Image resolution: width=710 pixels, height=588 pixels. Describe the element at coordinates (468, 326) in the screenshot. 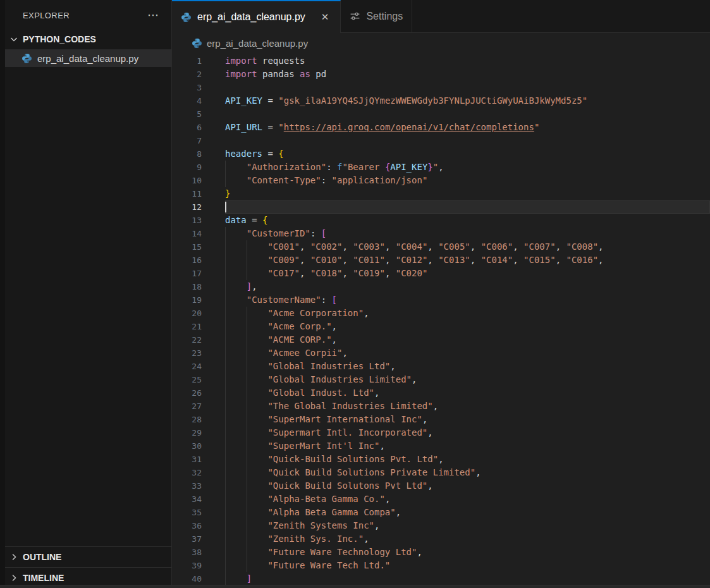

I see `code-line: "Acme Corp.",` at that location.